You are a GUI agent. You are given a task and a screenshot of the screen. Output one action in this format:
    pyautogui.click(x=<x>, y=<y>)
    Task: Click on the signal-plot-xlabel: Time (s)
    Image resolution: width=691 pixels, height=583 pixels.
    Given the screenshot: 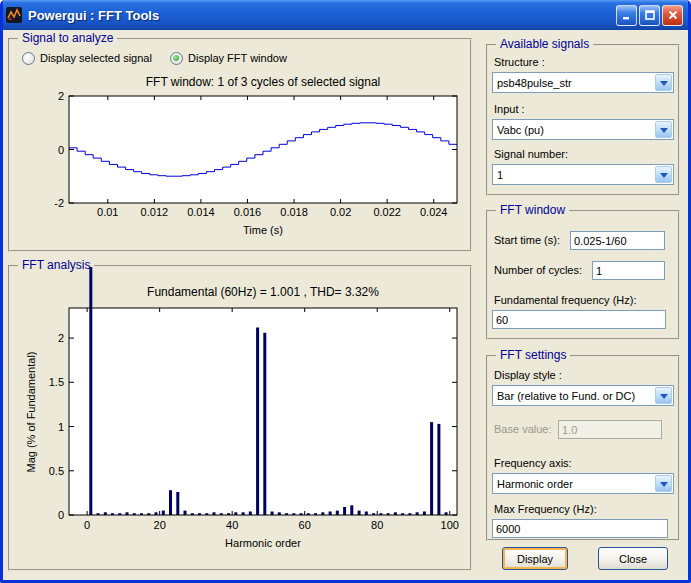 What is the action you would take?
    pyautogui.click(x=263, y=230)
    